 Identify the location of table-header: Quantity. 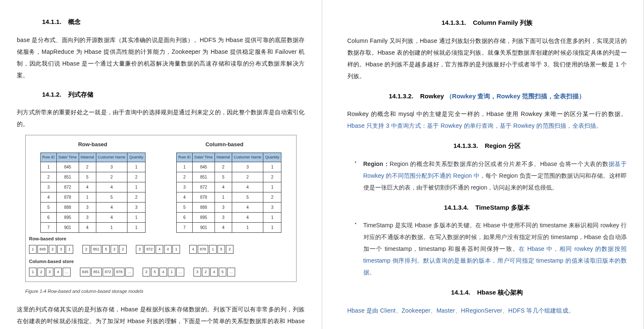
(273, 157).